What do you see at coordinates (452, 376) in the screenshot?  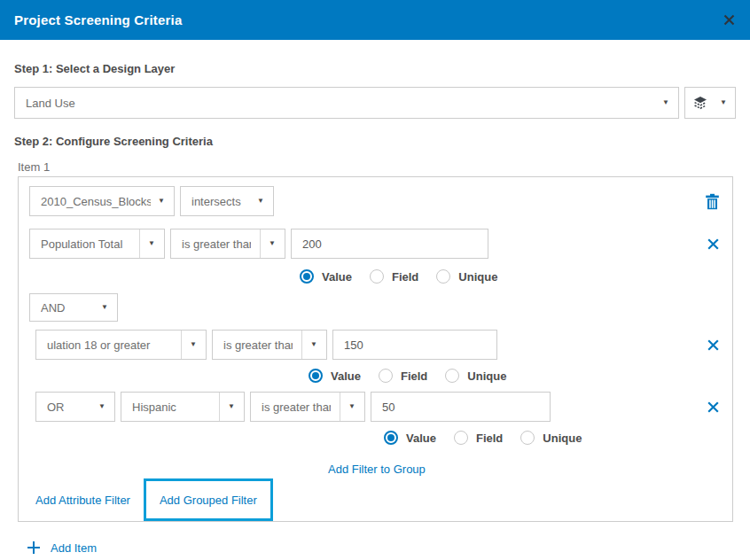 I see `filter2-radio-unique` at bounding box center [452, 376].